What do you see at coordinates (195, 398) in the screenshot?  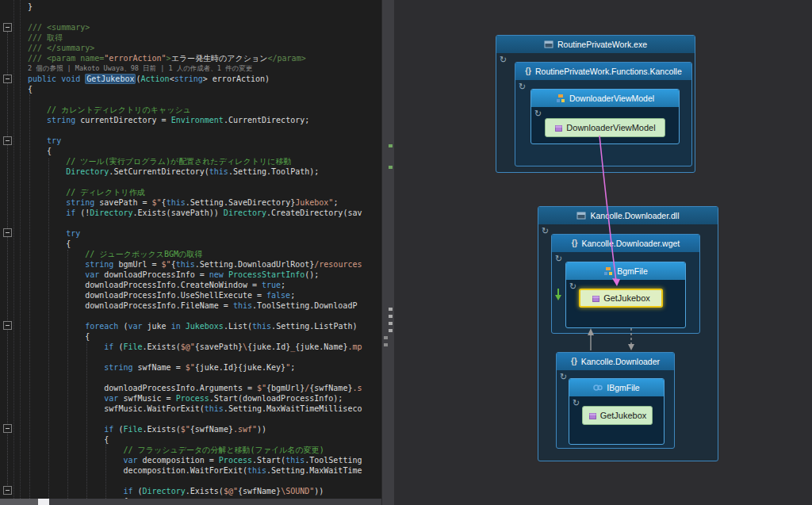 I see `code-line: var swfMusic = Process.Start(downloadPro…` at bounding box center [195, 398].